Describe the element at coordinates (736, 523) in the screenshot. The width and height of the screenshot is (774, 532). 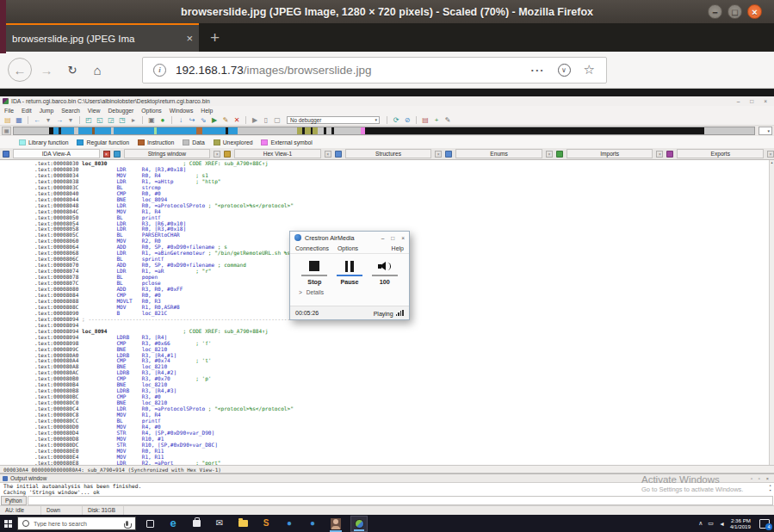
I see `system-tray: ∧ ▭ ◄ 2:36 PM 4/1/2019 4` at that location.